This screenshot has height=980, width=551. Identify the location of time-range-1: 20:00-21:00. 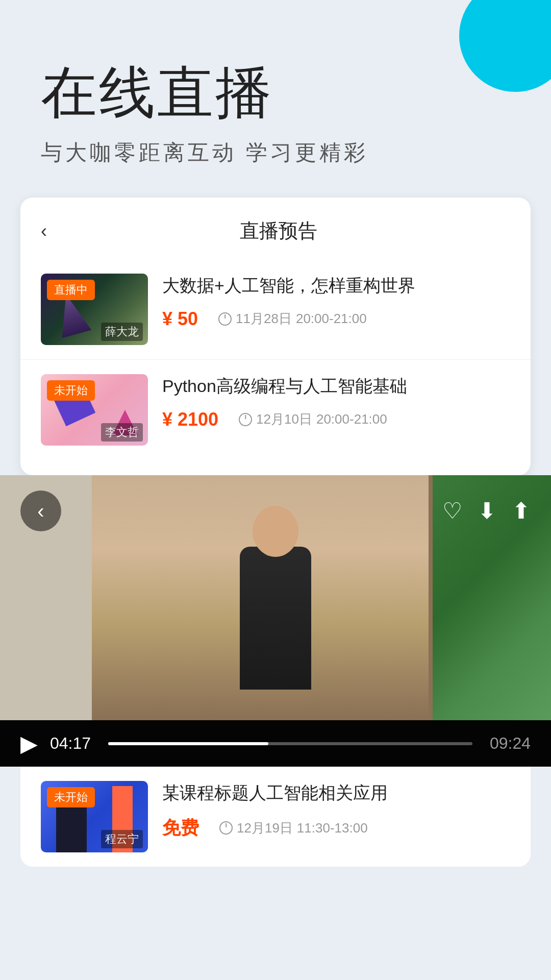
(332, 318).